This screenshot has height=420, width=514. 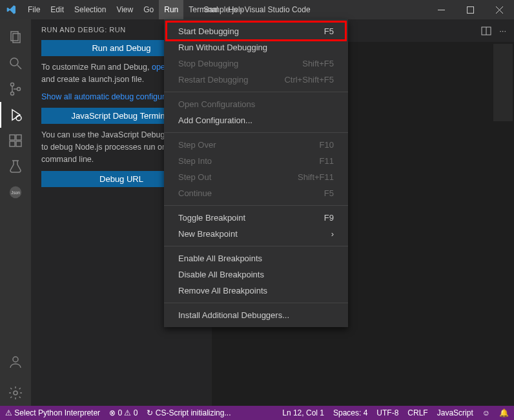 What do you see at coordinates (15, 166) in the screenshot?
I see `testing-icon` at bounding box center [15, 166].